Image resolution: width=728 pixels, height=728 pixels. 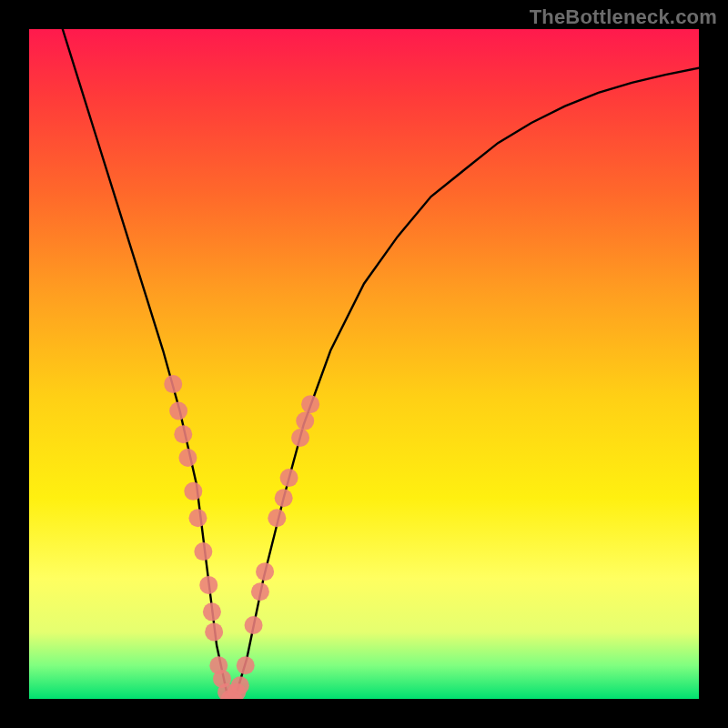 What do you see at coordinates (623, 17) in the screenshot?
I see `watermark-text: TheBottleneck.com` at bounding box center [623, 17].